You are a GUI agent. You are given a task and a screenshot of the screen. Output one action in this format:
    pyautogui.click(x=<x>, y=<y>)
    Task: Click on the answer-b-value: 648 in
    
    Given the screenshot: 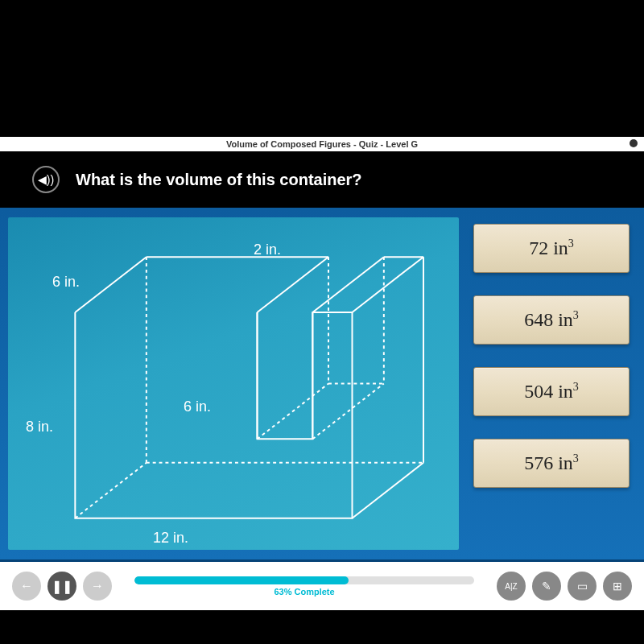 What is the action you would take?
    pyautogui.click(x=549, y=320)
    